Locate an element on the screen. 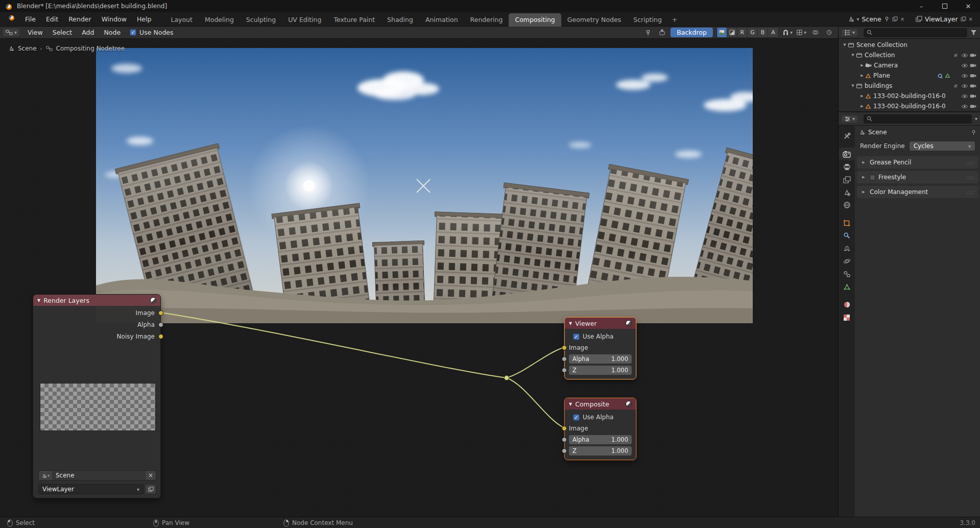  go-to-parent-tree-icon is located at coordinates (662, 33).